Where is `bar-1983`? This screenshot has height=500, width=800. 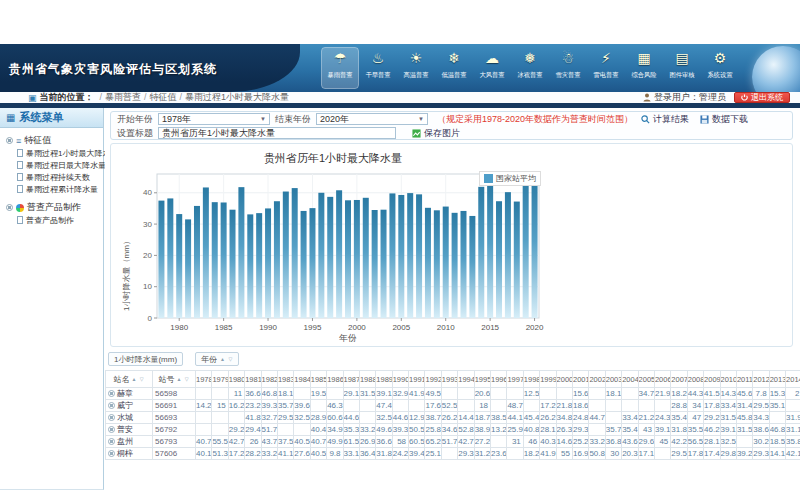 bar-1983 is located at coordinates (206, 252).